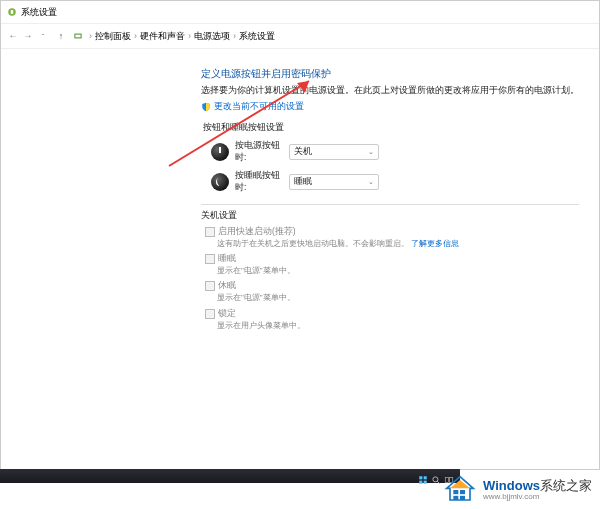 Image resolution: width=600 pixels, height=509 pixels. Describe the element at coordinates (390, 91) in the screenshot. I see `page-subtext: 选择要为你的计算机设置的电源设置。在此页上对设置所做的更改将应用于你所有的电源计…` at that location.